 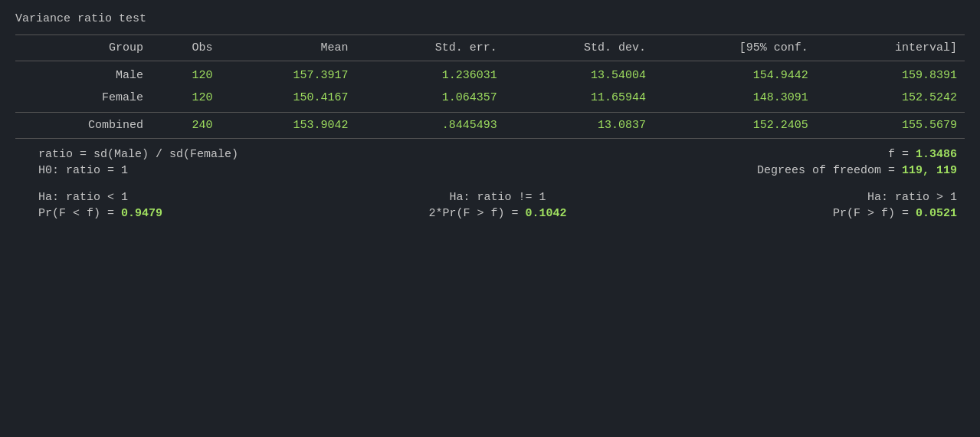 I want to click on f-stat: f = 1.3486, so click(x=926, y=155).